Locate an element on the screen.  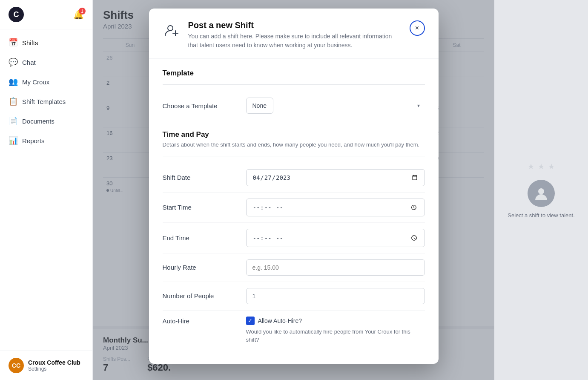
template-select: None is located at coordinates (260, 106).